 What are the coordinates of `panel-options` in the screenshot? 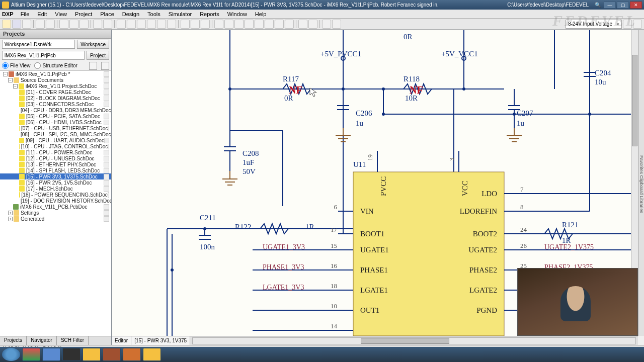 It's located at (105, 66).